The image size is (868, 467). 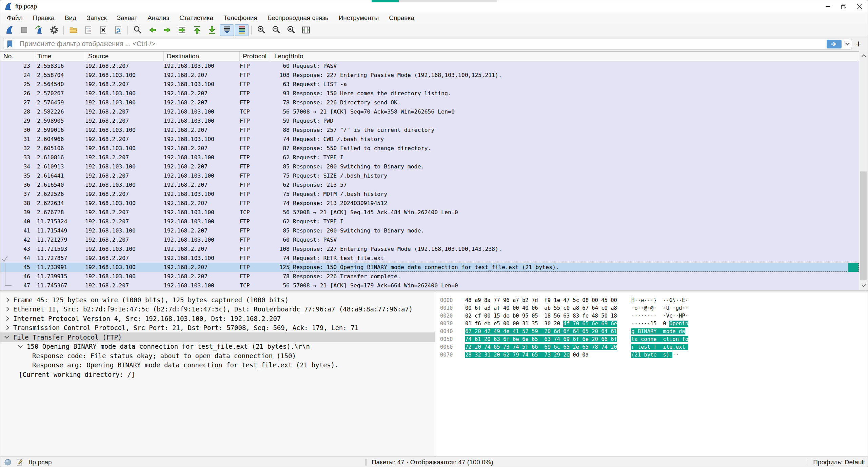 I want to click on close-button, so click(x=860, y=6).